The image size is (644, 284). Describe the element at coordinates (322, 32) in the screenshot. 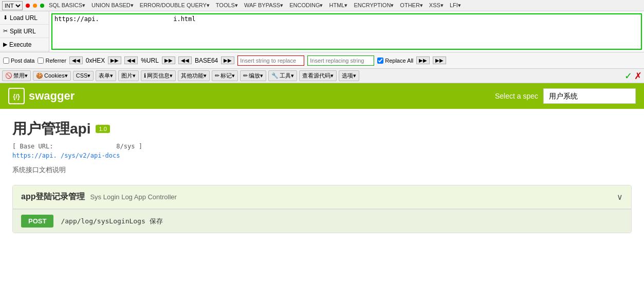

I see `url-bar-section: ⬇ Load URL ✂ Split URL ▶ Execute https:/…` at that location.